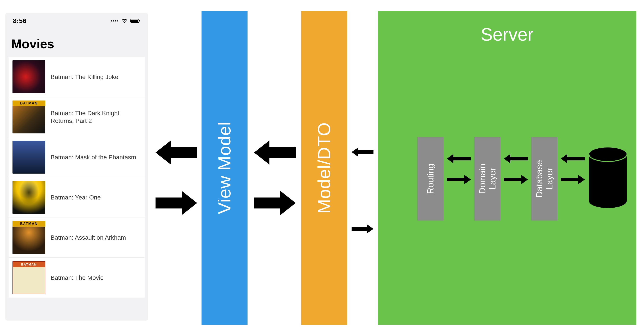 This screenshot has width=644, height=334. What do you see at coordinates (88, 237) in the screenshot?
I see `movie-title: Batman: Assault on Arkham` at bounding box center [88, 237].